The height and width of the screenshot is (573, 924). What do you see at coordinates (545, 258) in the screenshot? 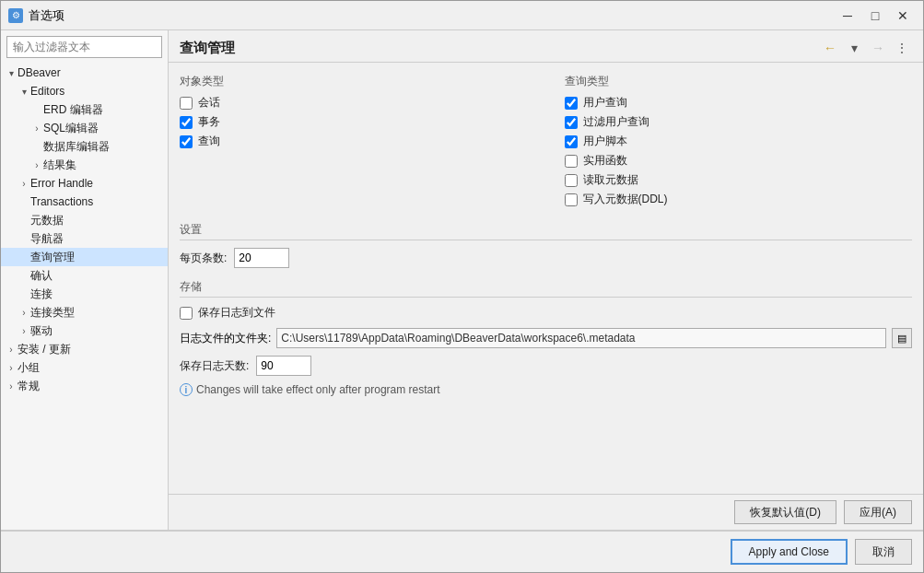
I see `per-page-row: 每页条数:` at bounding box center [545, 258].